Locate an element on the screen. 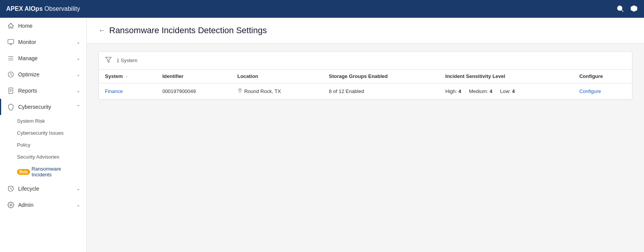 The image size is (644, 252). lifecycle-icon is located at coordinates (11, 189).